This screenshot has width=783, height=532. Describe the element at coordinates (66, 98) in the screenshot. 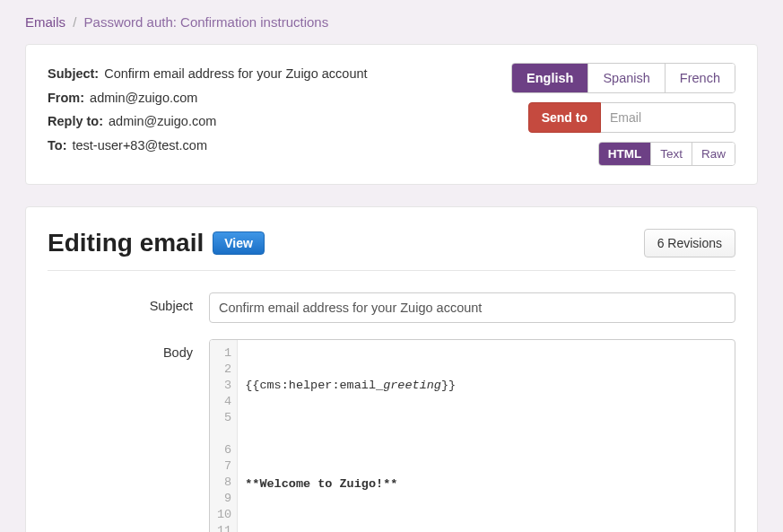

I see `from-label: From:` at that location.